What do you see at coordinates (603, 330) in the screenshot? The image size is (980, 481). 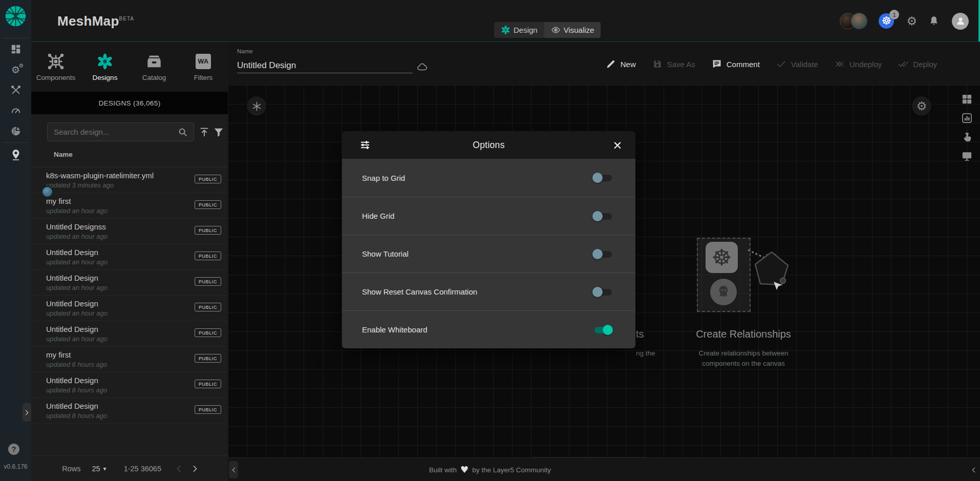 I see `toggle-enable-whiteboard` at bounding box center [603, 330].